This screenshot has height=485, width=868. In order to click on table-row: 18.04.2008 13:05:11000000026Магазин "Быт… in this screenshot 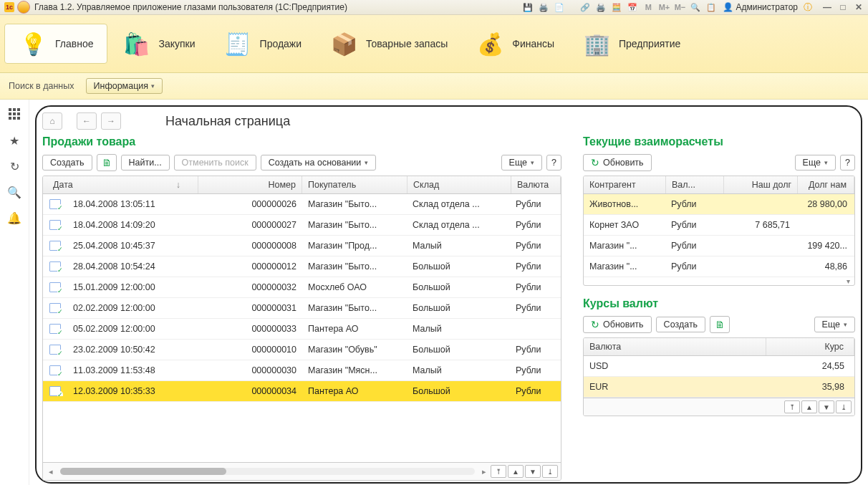, I will do `click(302, 205)`.